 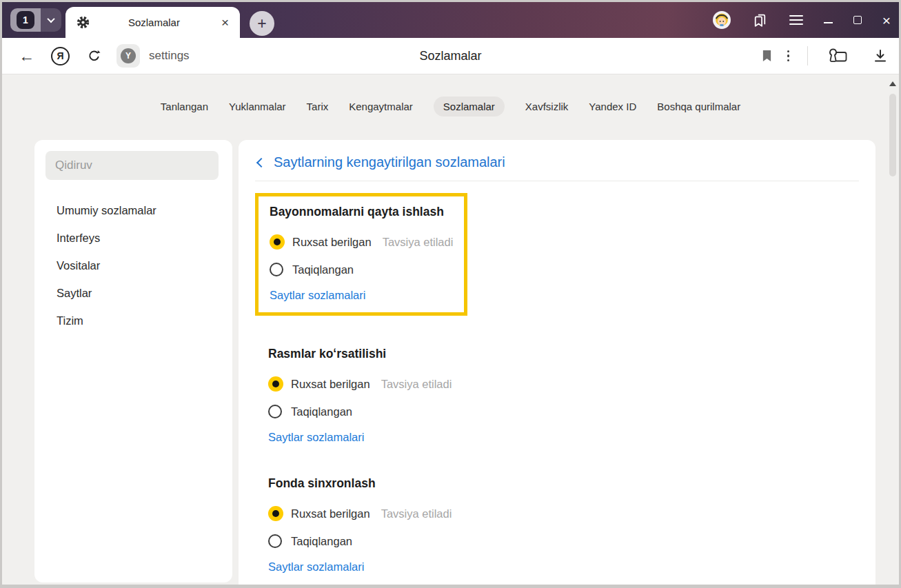 I want to click on tab-list-dropdown, so click(x=51, y=20).